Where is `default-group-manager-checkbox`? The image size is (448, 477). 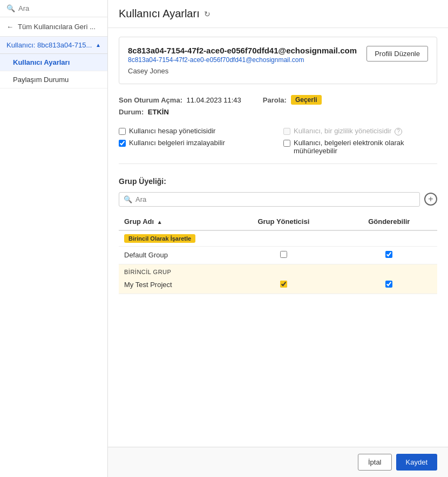
default-group-manager-checkbox is located at coordinates (284, 255).